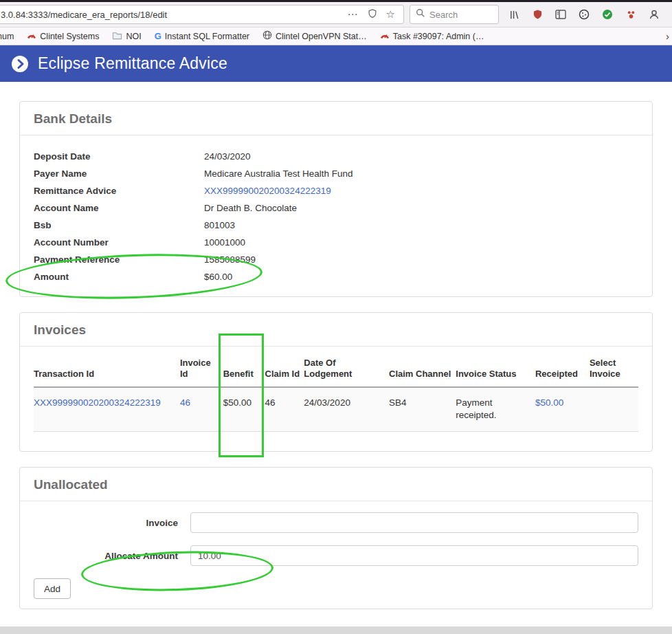 The image size is (672, 634). I want to click on col-receipted: Receipted, so click(562, 371).